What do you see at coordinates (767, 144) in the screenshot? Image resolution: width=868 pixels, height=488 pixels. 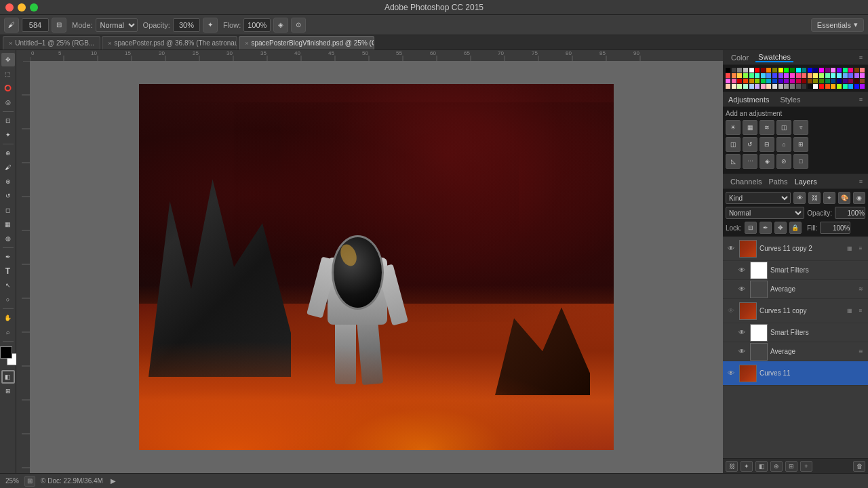 I see `color-balance-btn: ⊟` at bounding box center [767, 144].